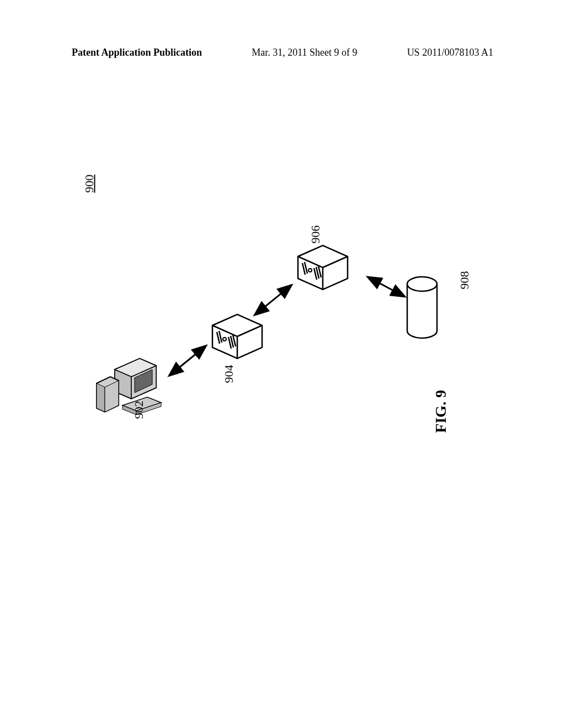 Image resolution: width=565 pixels, height=728 pixels. Describe the element at coordinates (137, 53) in the screenshot. I see `header-publication-type: Patent Application Publication` at that location.